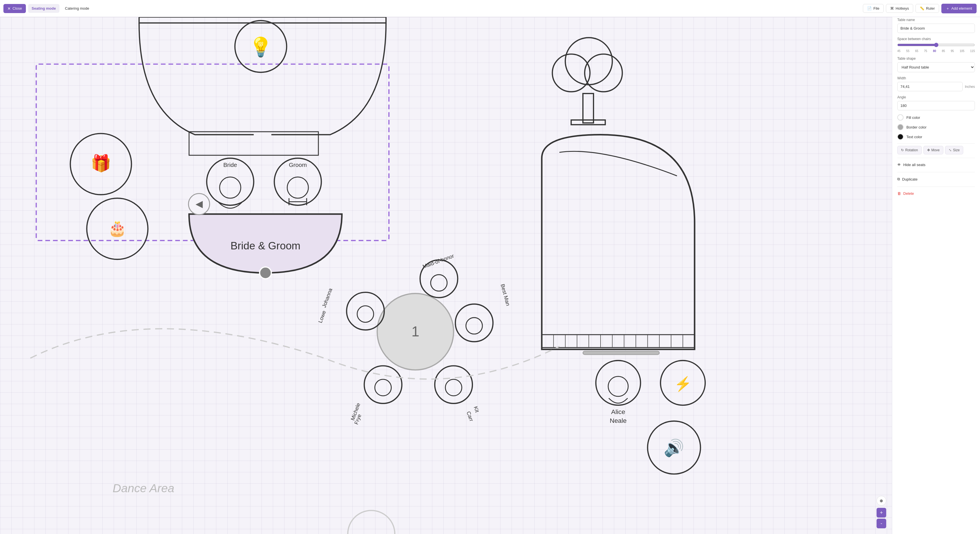  Describe the element at coordinates (245, 8) in the screenshot. I see `toolbar: ✕ Close Seating mode Catering mode 📄 Fil…` at that location.